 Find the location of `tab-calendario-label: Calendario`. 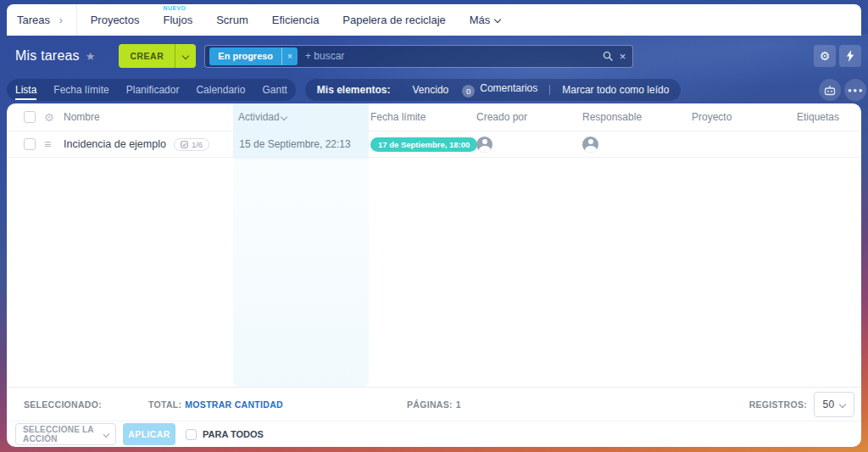

tab-calendario-label: Calendario is located at coordinates (220, 90).